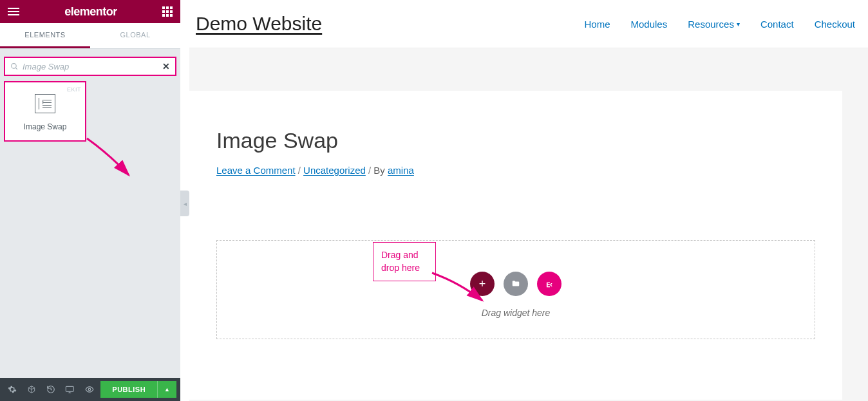  What do you see at coordinates (167, 12) in the screenshot?
I see `apps-icon` at bounding box center [167, 12].